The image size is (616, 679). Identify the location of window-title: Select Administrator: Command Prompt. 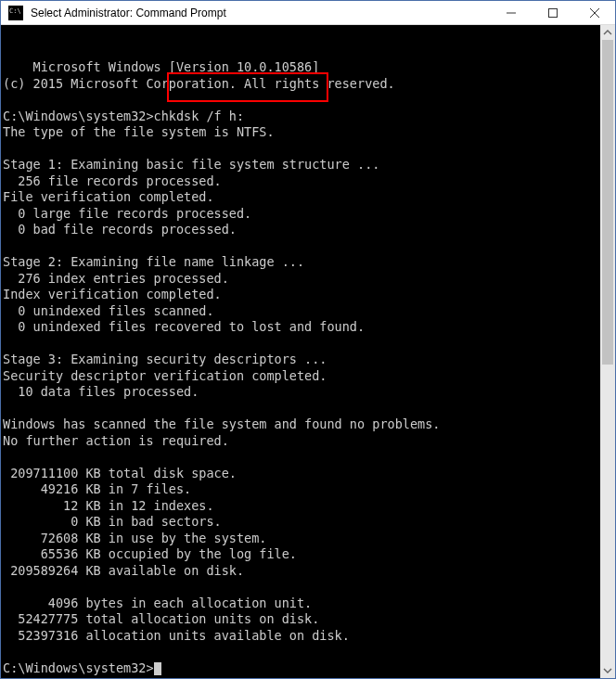
(260, 13).